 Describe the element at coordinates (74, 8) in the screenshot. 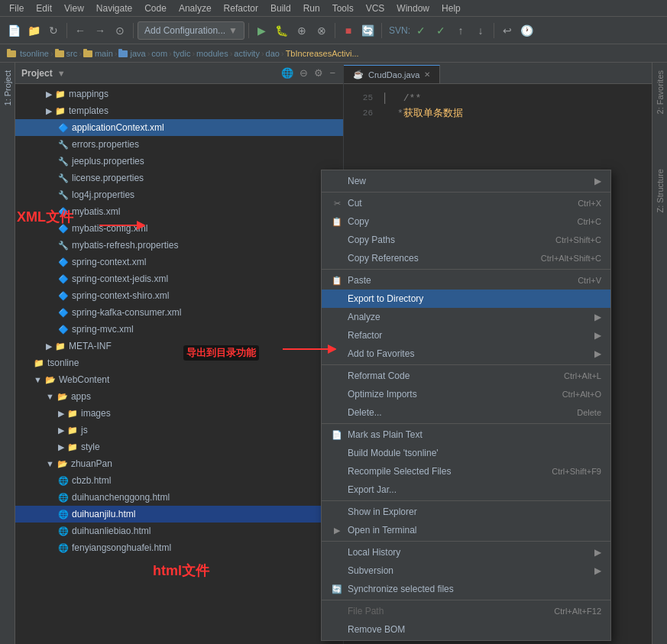

I see `menu-view: View` at that location.